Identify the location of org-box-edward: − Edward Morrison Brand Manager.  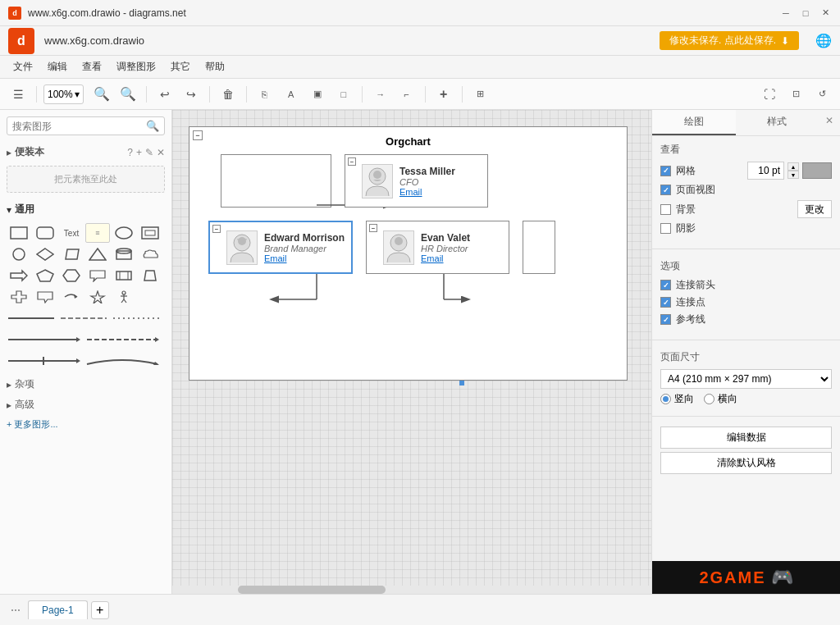
(281, 248).